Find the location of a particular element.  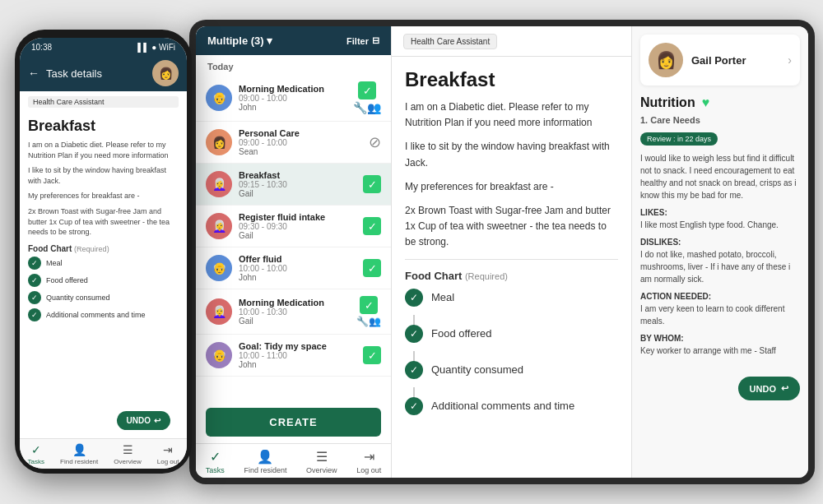

task-person-3: Gail is located at coordinates (298, 235).